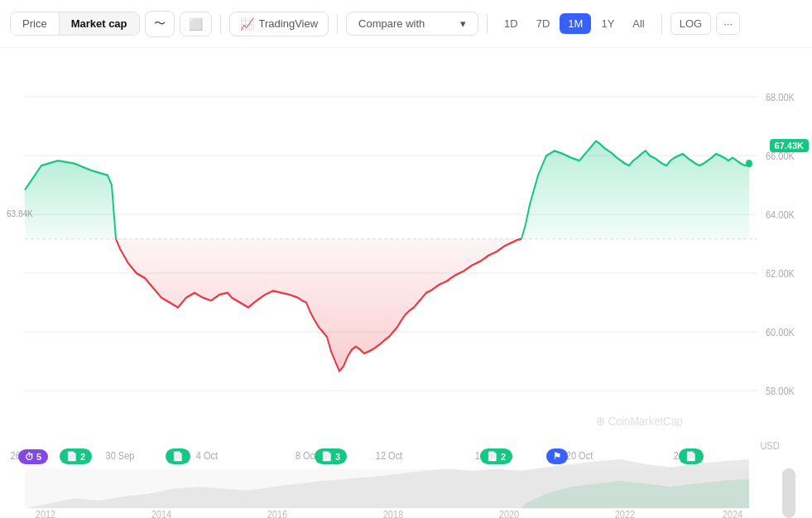 The height and width of the screenshot is (518, 812). What do you see at coordinates (579, 455) in the screenshot?
I see `svg-text: 20 Oct` at bounding box center [579, 455].